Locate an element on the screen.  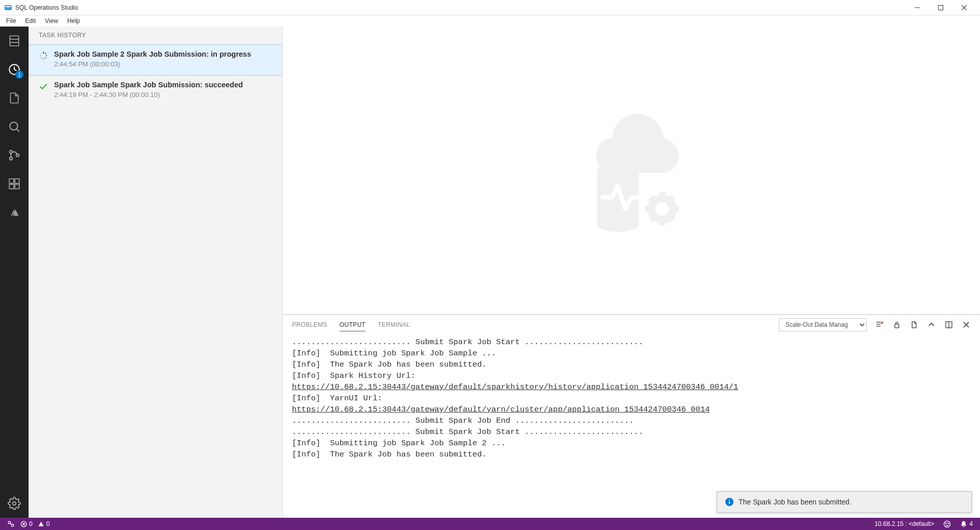
spark-history-url-link: https://10.68.2.15:30443/gateway/default… is located at coordinates (515, 387).